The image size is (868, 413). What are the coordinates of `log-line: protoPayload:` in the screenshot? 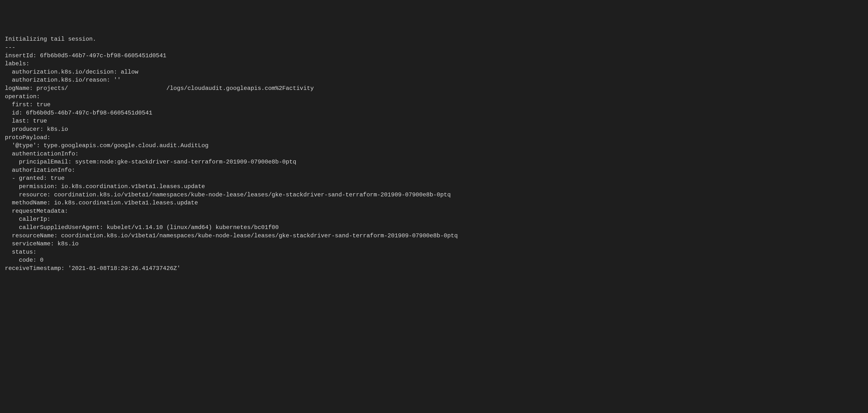 It's located at (28, 137).